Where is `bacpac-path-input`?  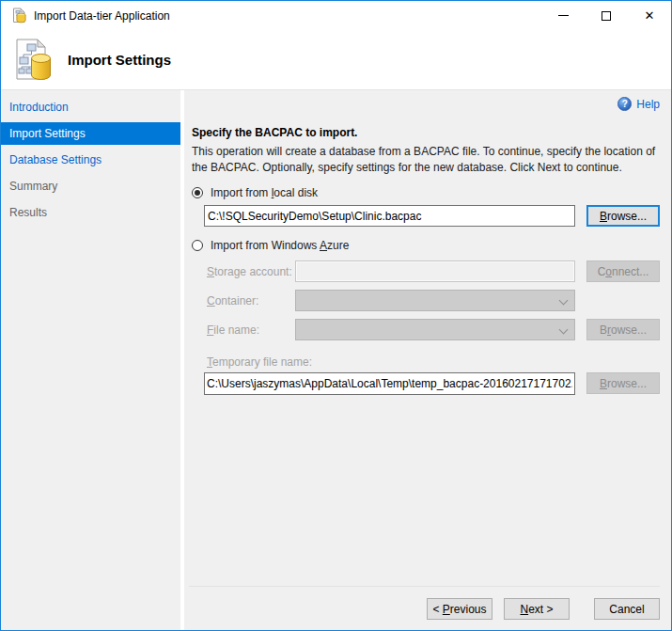
bacpac-path-input is located at coordinates (389, 216).